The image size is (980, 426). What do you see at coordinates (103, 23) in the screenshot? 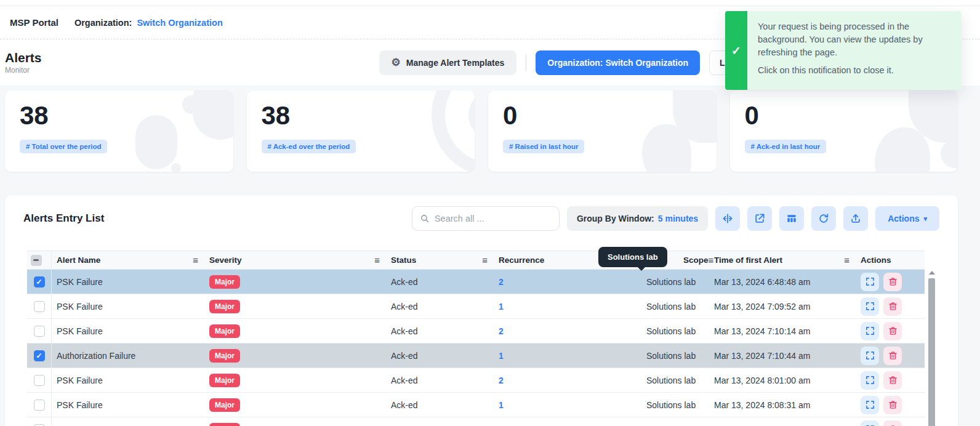
I see `organization-label: Organization:` at bounding box center [103, 23].